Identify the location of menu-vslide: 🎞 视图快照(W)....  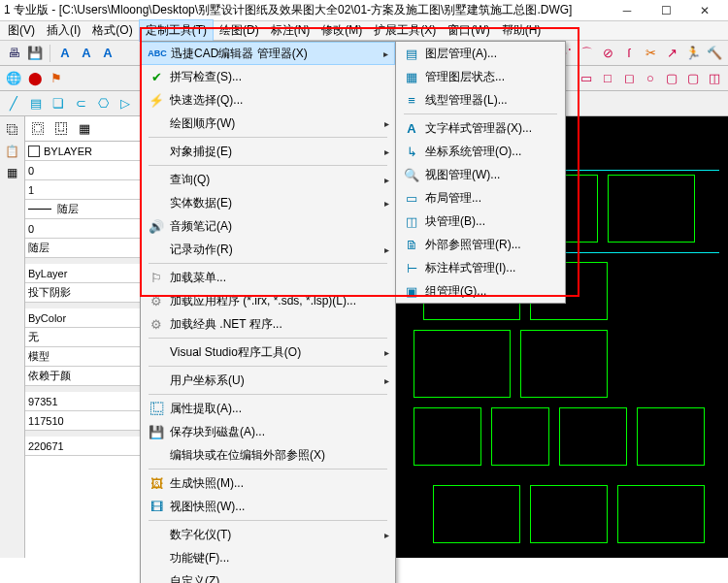
(268, 506).